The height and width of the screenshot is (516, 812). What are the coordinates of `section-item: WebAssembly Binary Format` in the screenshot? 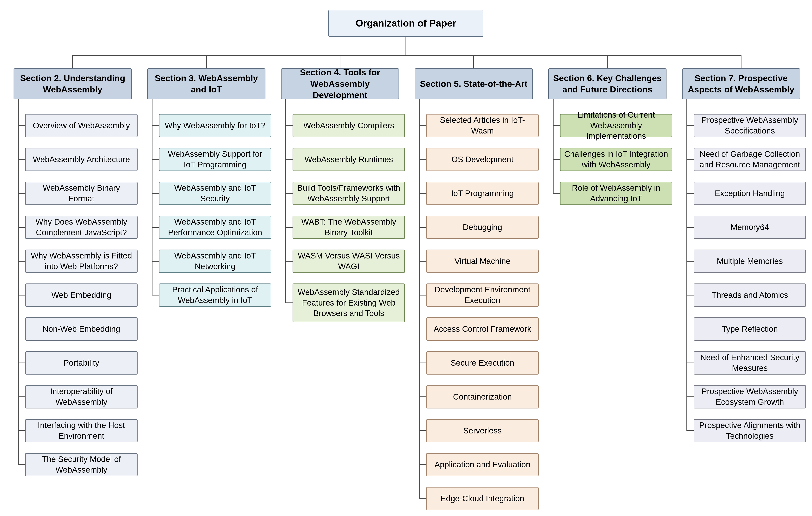 It's located at (82, 194).